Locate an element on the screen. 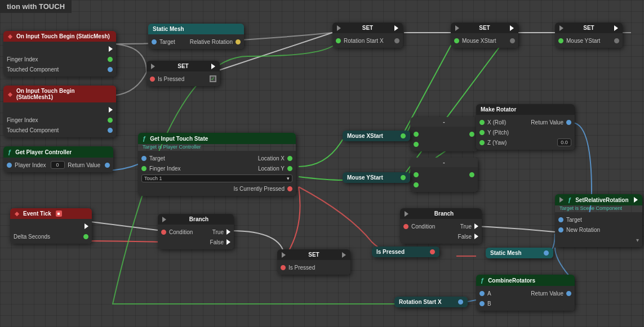  touched-component-row: Touched Component is located at coordinates (60, 130).